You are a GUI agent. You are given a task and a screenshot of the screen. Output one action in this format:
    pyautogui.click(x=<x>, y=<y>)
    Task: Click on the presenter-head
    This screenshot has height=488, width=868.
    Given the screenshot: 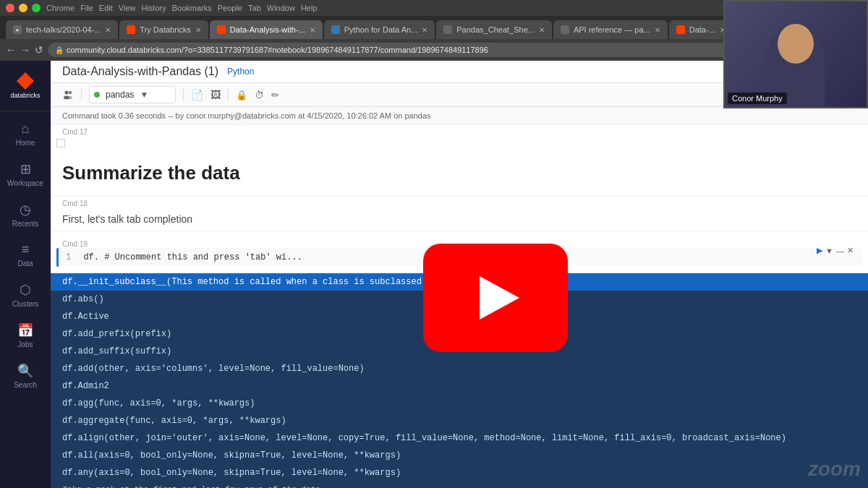 What is the action you would take?
    pyautogui.click(x=796, y=43)
    